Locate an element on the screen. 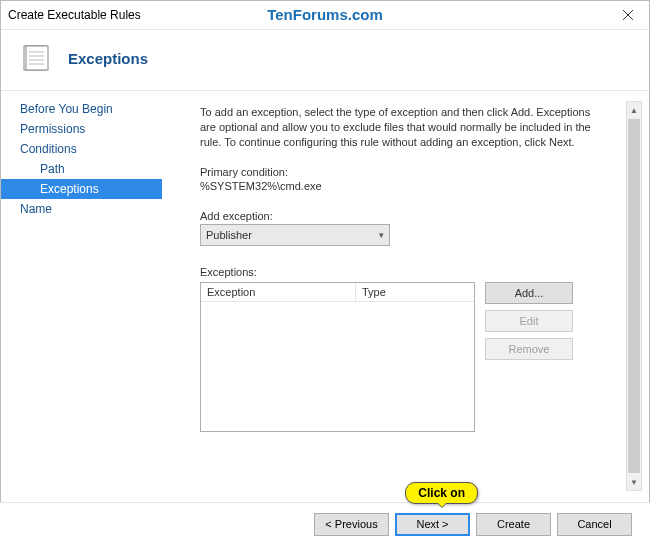  document-icon is located at coordinates (36, 58).